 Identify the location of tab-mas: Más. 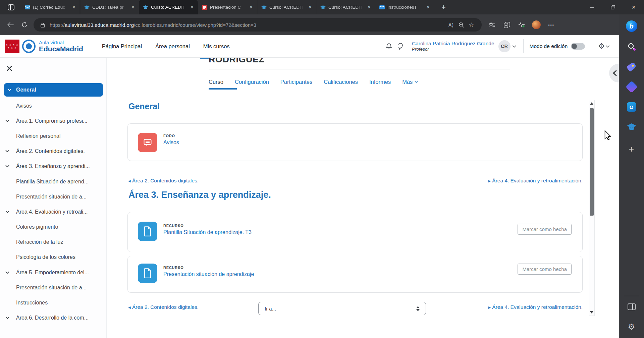
(410, 82).